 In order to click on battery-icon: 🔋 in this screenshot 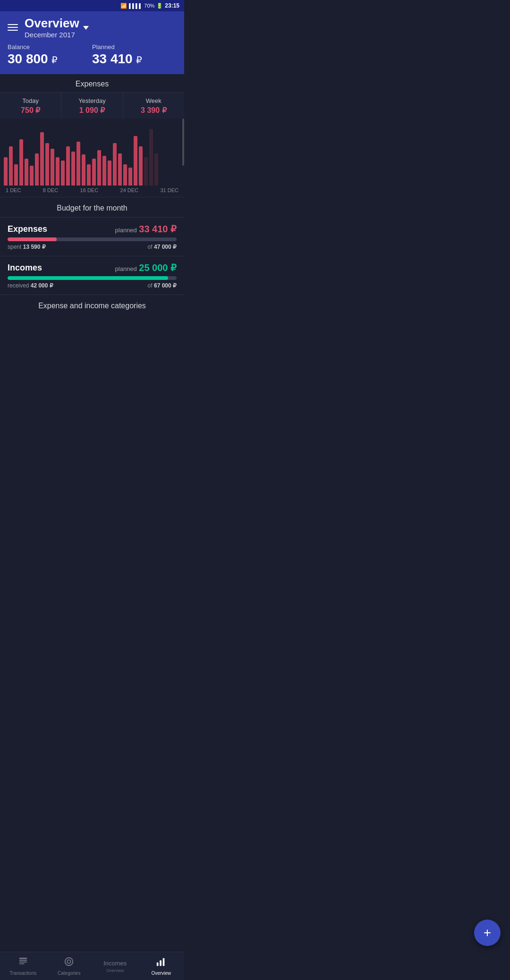, I will do `click(160, 6)`.